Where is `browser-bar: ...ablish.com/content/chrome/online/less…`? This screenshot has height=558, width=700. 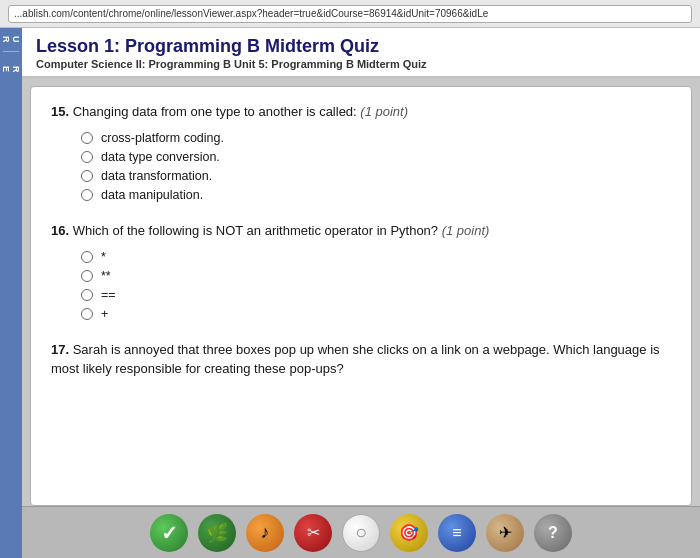 browser-bar: ...ablish.com/content/chrome/online/less… is located at coordinates (350, 14).